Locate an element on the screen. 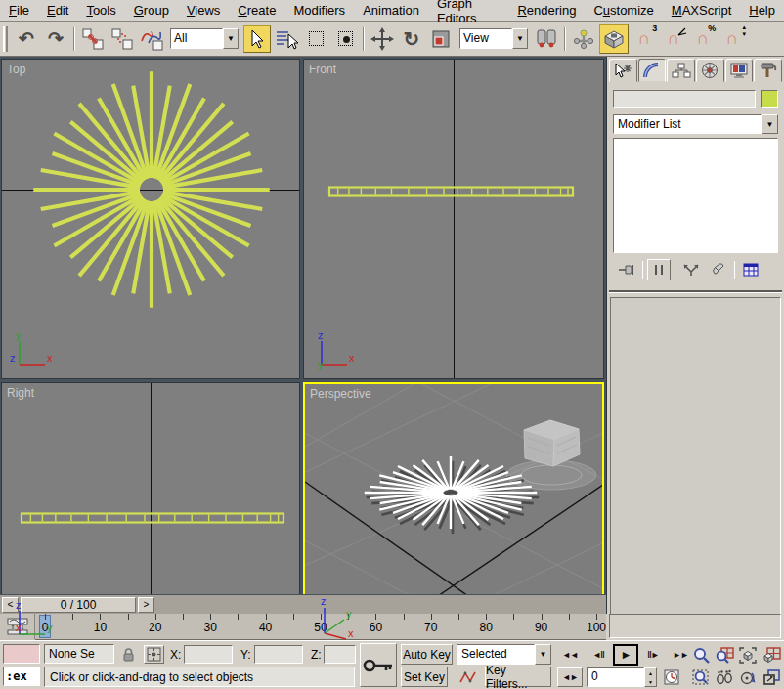  menu-rendering: Rendering is located at coordinates (546, 10).